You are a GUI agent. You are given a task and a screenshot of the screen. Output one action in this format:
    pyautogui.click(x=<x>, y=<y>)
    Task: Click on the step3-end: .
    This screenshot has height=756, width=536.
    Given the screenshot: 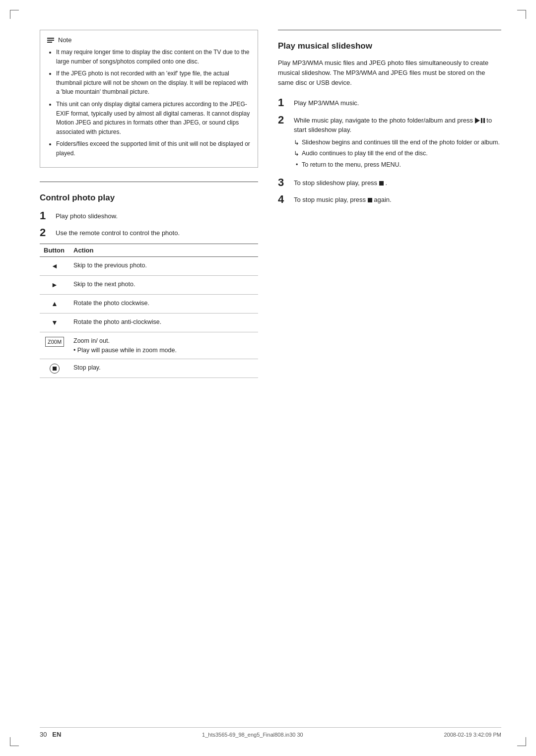 What is the action you would take?
    pyautogui.click(x=386, y=183)
    